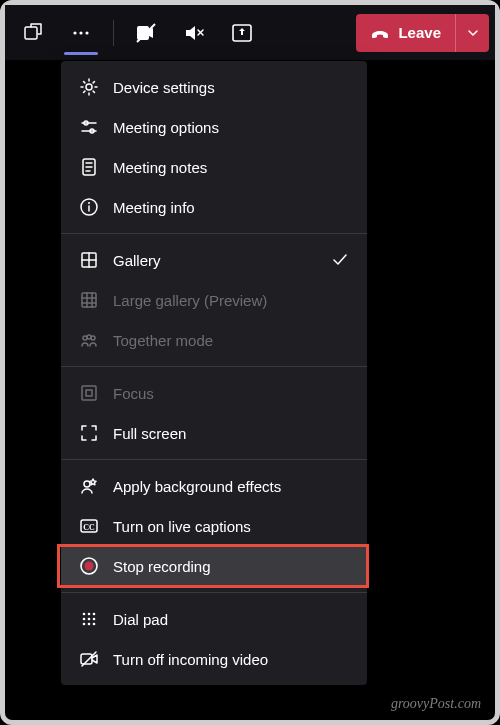 The image size is (500, 725). I want to click on hangup-icon, so click(380, 33).